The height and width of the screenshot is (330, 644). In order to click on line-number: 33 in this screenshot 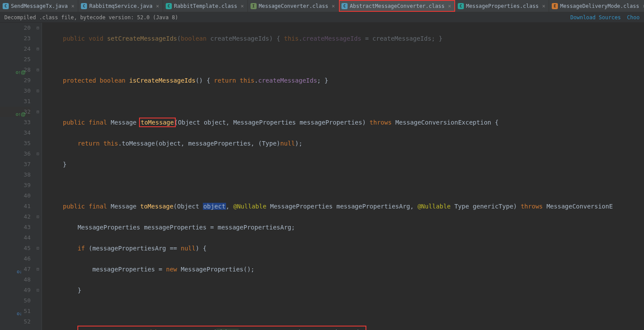, I will do `click(15, 122)`.